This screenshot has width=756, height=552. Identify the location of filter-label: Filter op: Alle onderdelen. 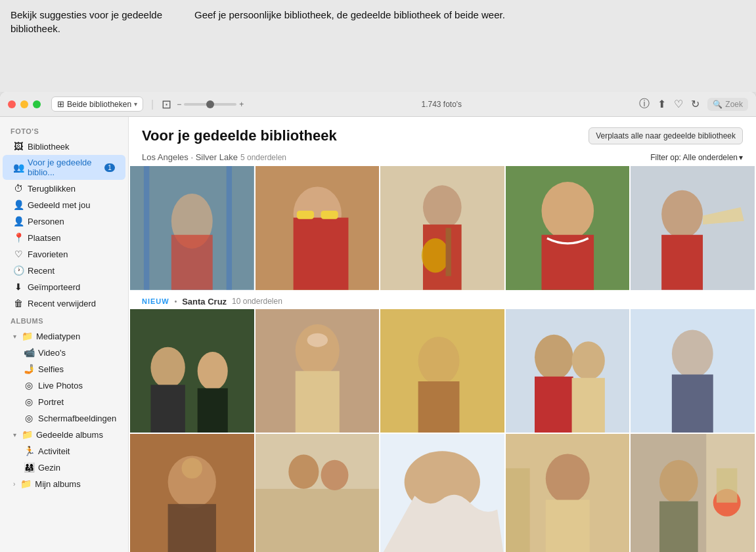
(694, 158).